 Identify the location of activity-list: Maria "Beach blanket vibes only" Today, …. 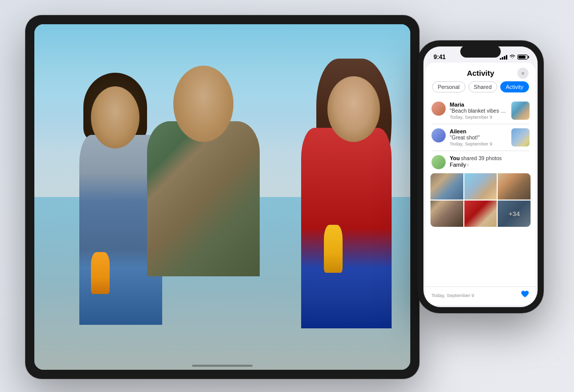
(481, 192).